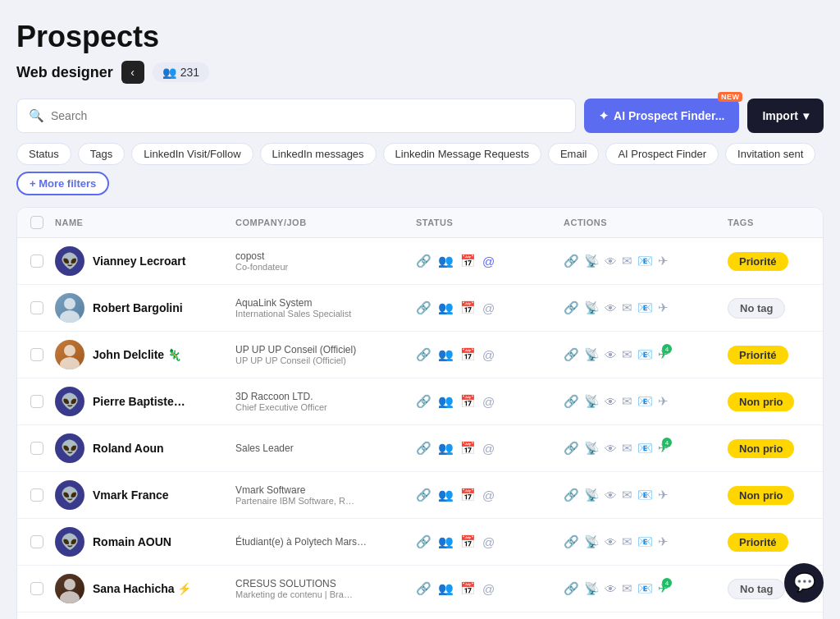  Describe the element at coordinates (192, 154) in the screenshot. I see `filter-linkedin-visit: LinkedIn Visit/Follow` at that location.